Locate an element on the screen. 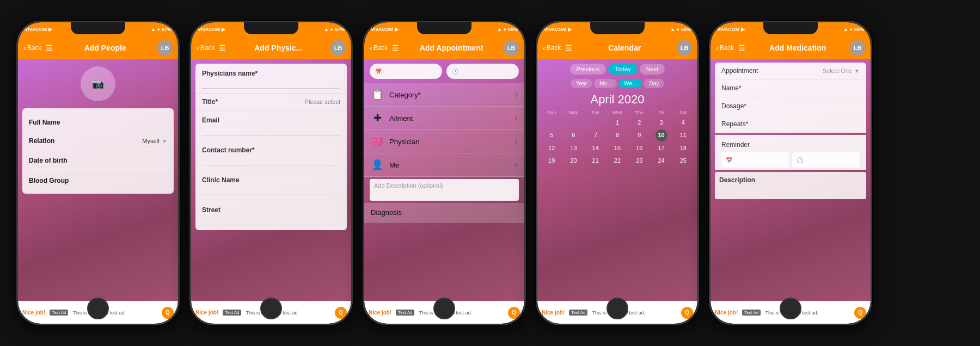 The height and width of the screenshot is (346, 980). day-headers: Sun Mon Tue Wed Thu Fri Sat is located at coordinates (617, 113).